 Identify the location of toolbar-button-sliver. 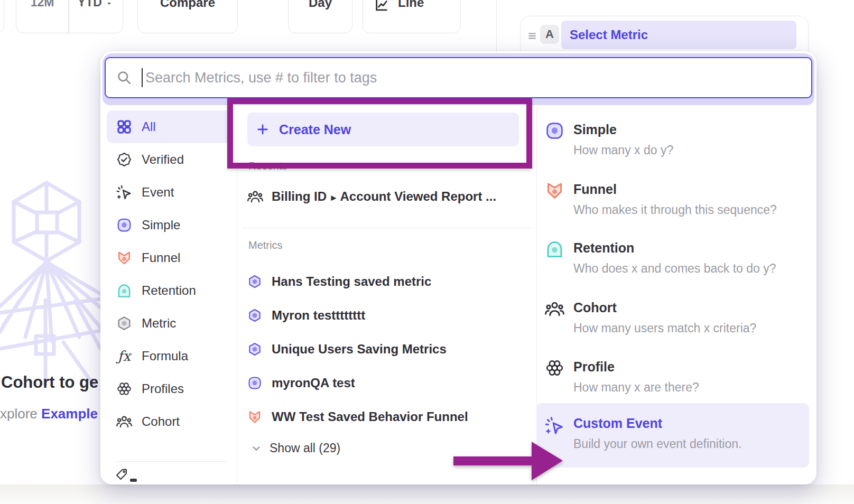
(2, 17).